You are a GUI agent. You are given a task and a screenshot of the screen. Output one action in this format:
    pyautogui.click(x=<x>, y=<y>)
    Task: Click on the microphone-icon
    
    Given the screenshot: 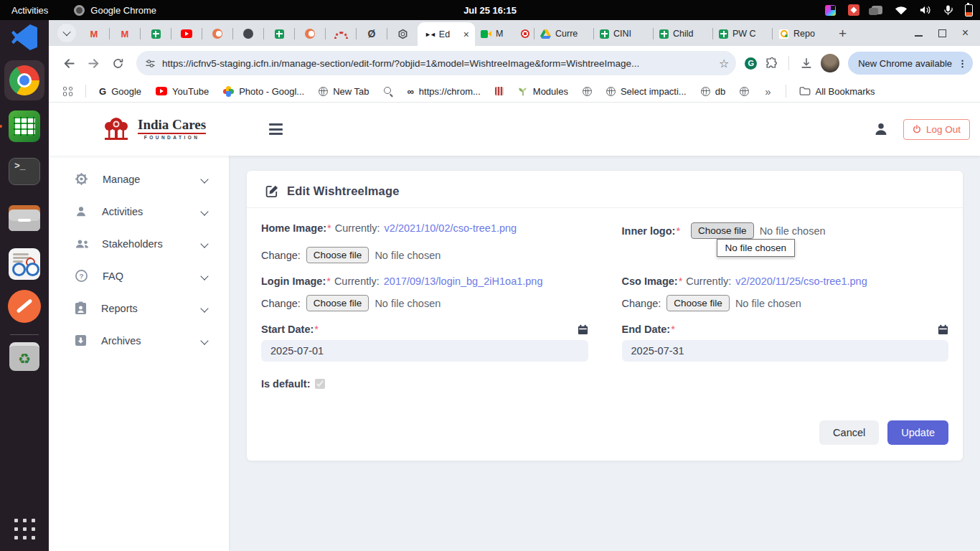 What is the action you would take?
    pyautogui.click(x=948, y=10)
    